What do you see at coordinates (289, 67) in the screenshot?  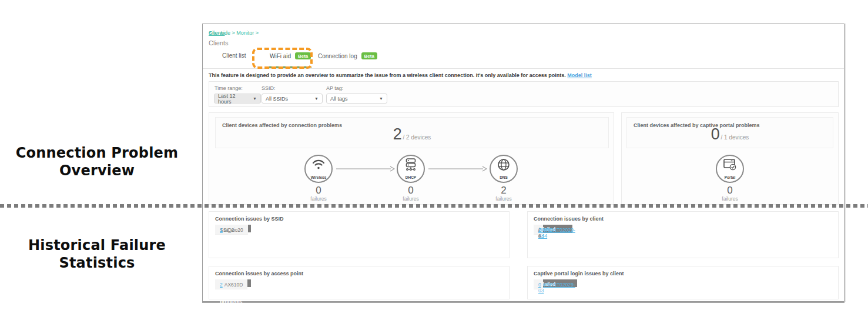 I see `active-tab-underline` at bounding box center [289, 67].